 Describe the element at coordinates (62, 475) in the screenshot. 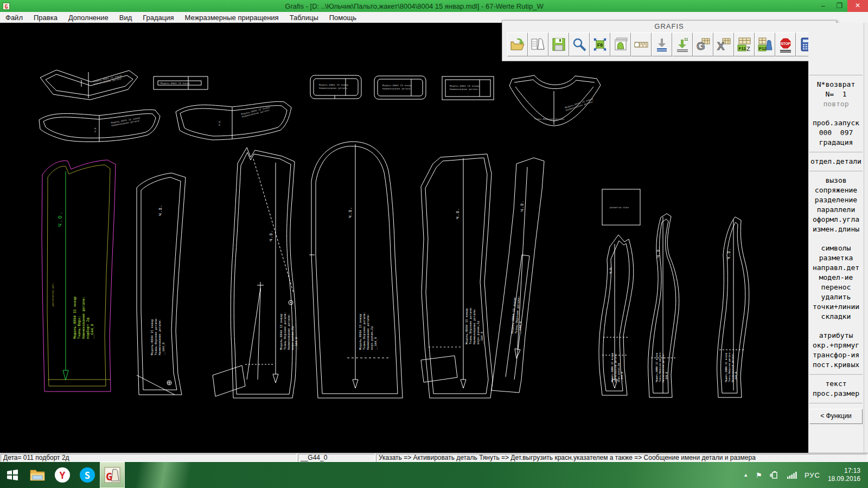

I see `taskbar-yandex-button: Y` at that location.